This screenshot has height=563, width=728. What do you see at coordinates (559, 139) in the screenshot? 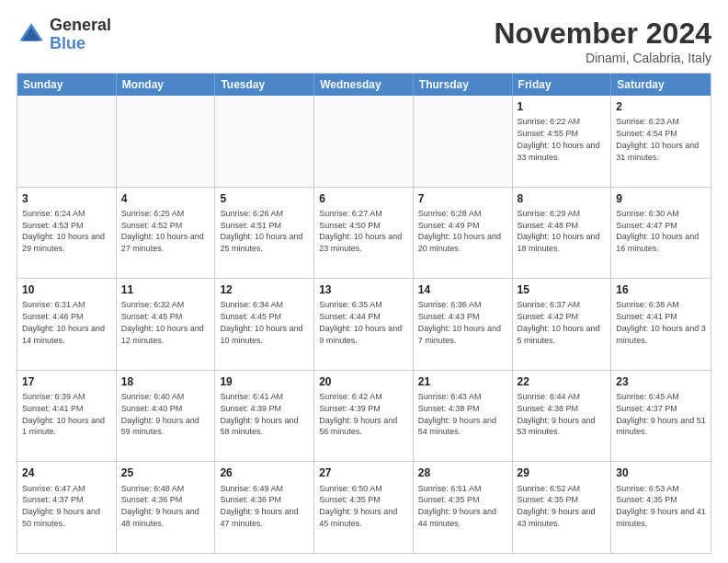
I see `cell-info: Sunrise: 6:22 AM Sunset: 4:55 PM Dayligh…` at bounding box center [559, 139].